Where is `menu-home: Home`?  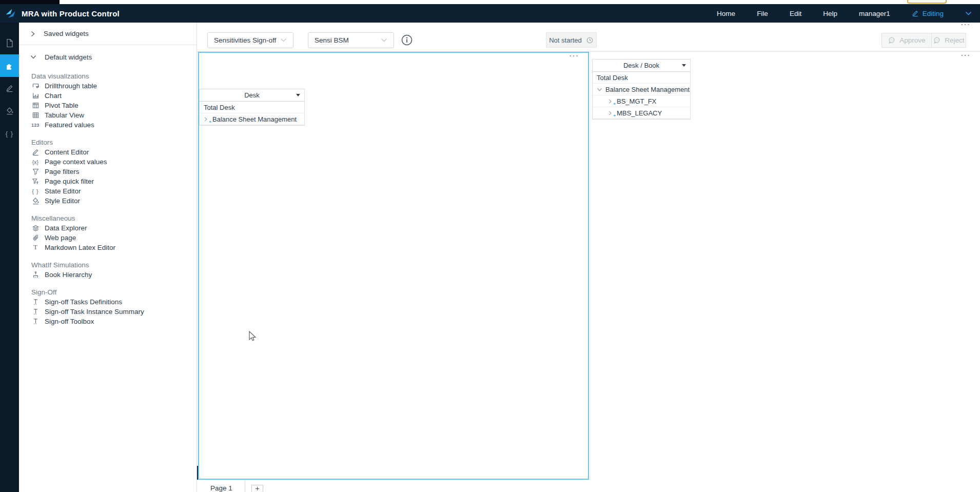 menu-home: Home is located at coordinates (726, 13).